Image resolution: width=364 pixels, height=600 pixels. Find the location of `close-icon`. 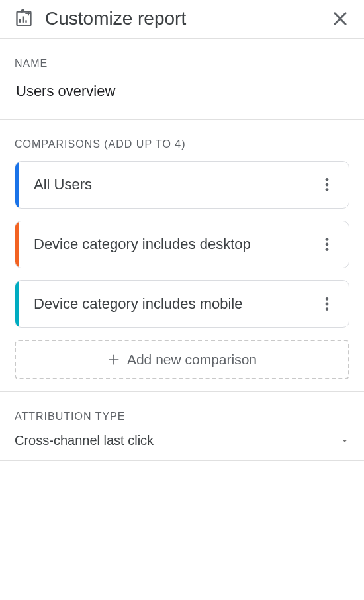

close-icon is located at coordinates (340, 19).